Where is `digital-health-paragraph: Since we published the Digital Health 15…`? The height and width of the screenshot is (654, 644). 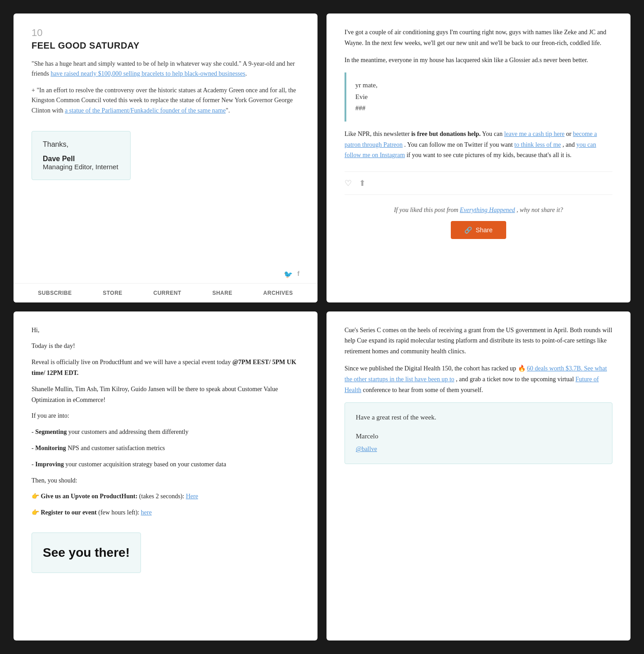
digital-health-paragraph: Since we published the Digital Health 15… is located at coordinates (478, 379).